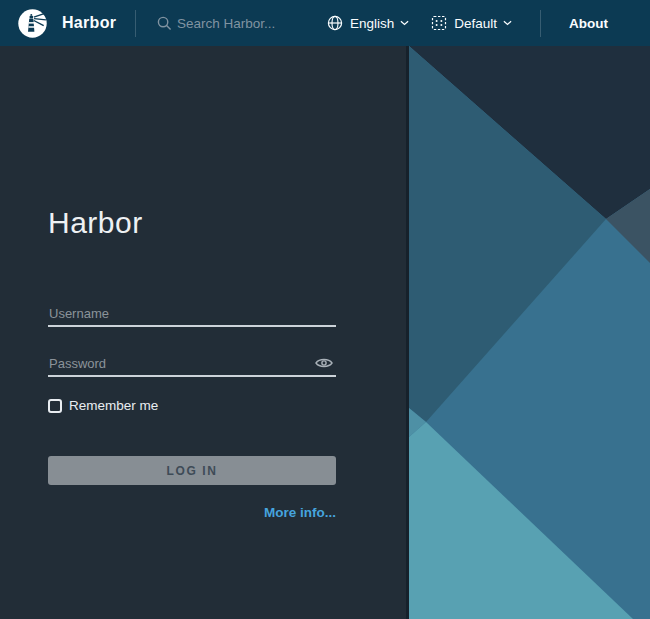  I want to click on search-input, so click(252, 24).